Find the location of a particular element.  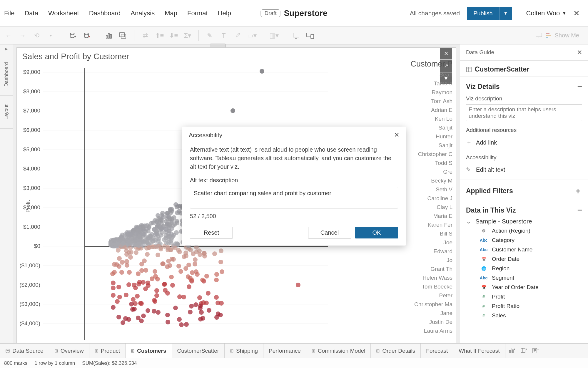

customer-list-item: Todd S is located at coordinates (427, 163).